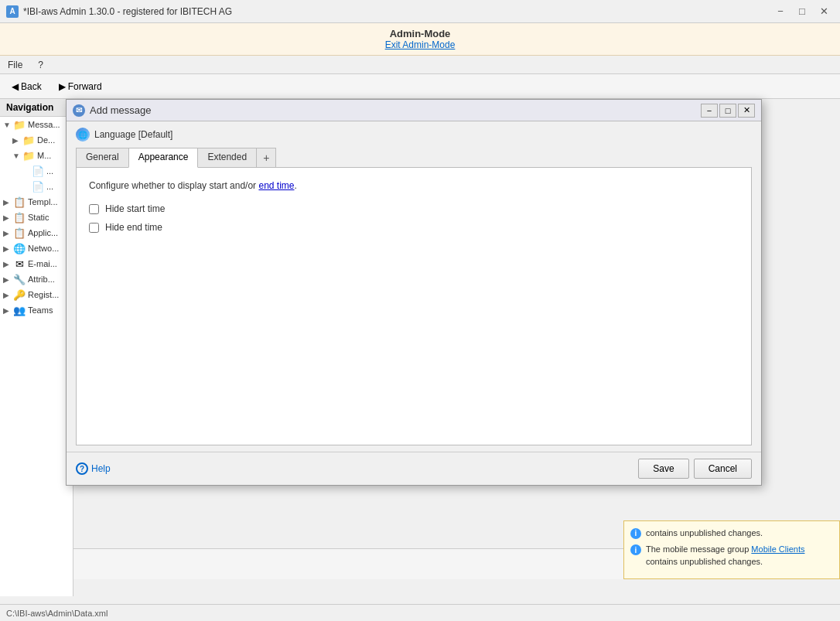 This screenshot has height=621, width=840. I want to click on status-path: C:\IBI-aws\Admin\Data.xml, so click(57, 613).